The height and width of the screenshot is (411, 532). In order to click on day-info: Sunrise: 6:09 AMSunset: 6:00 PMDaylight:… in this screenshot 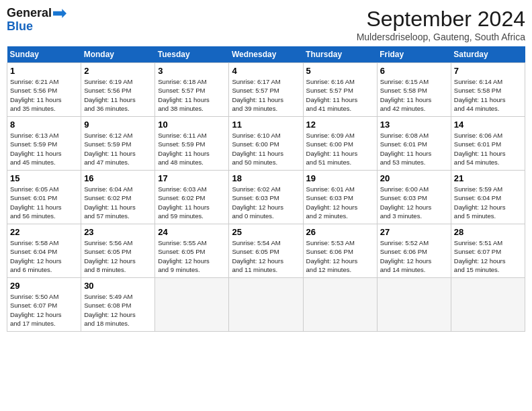, I will do `click(340, 149)`.